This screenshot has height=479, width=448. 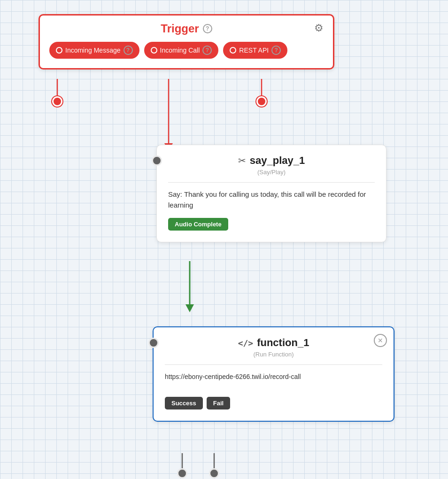 I want to click on audio-complete-badge: Audio Complete, so click(x=198, y=224).